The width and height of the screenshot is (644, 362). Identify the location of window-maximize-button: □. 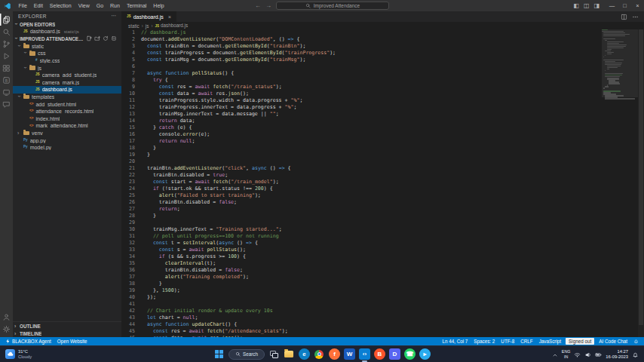
(624, 6).